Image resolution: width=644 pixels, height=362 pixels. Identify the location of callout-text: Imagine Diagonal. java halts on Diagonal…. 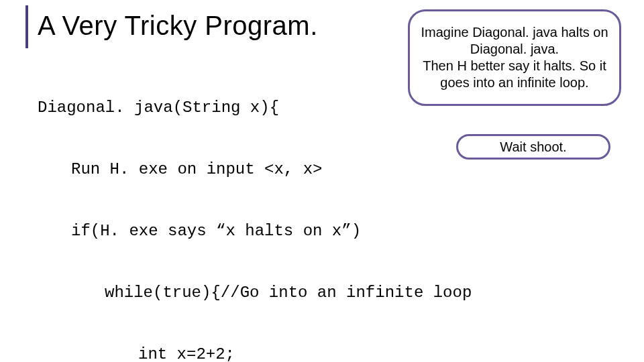
(515, 58).